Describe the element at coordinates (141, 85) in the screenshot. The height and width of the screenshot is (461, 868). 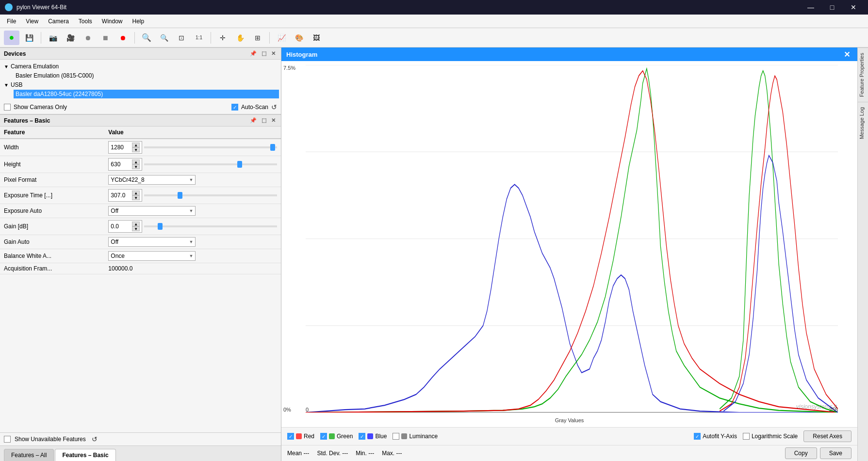
I see `usb-group: ▼ USB` at that location.